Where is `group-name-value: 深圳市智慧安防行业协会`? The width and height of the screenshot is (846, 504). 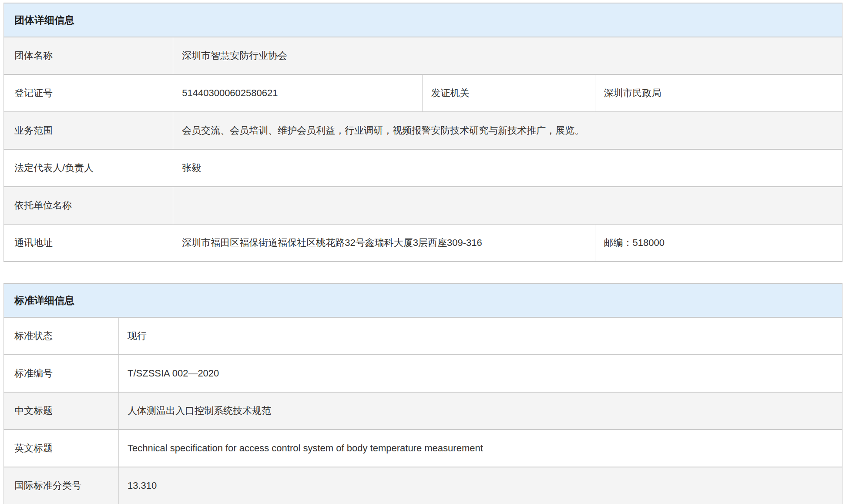 group-name-value: 深圳市智慧安防行业协会 is located at coordinates (508, 56).